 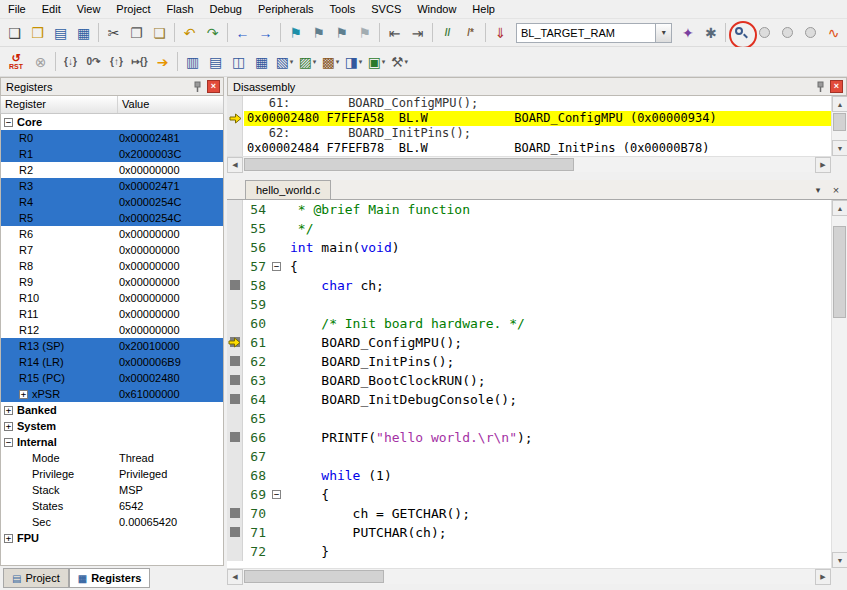 What do you see at coordinates (112, 218) in the screenshot?
I see `register-row-r5: R50x0000254C` at bounding box center [112, 218].